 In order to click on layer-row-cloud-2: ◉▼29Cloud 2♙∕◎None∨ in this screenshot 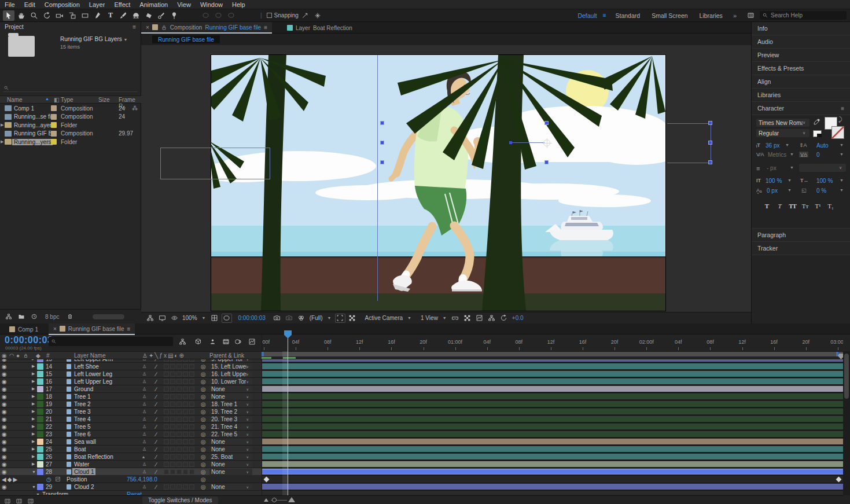, I will do `click(131, 487)`.